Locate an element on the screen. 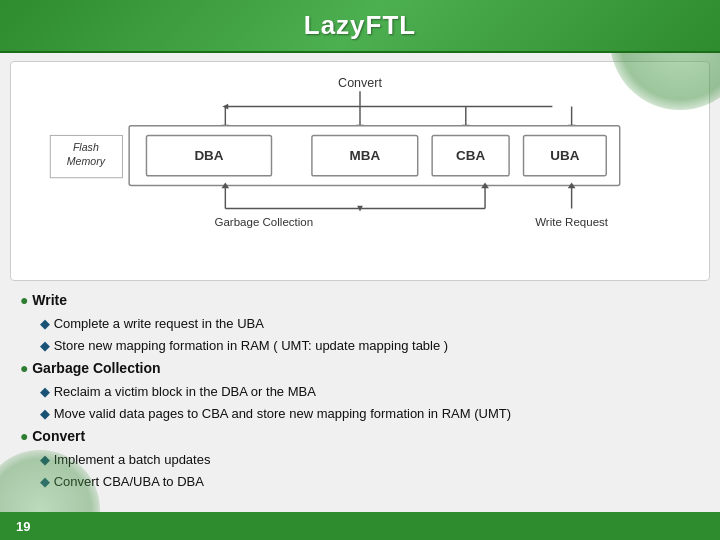 This screenshot has width=720, height=540. svg-text: DBA is located at coordinates (208, 156).